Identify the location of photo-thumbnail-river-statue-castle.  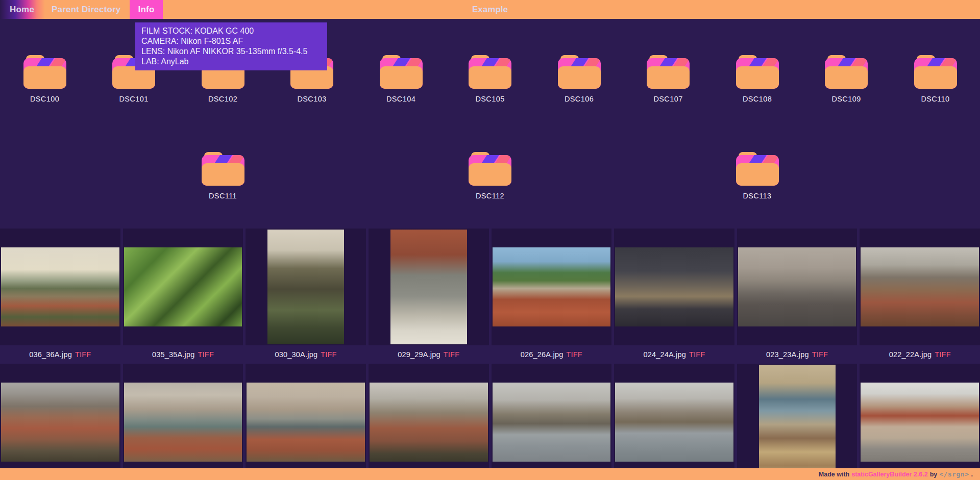
(552, 422).